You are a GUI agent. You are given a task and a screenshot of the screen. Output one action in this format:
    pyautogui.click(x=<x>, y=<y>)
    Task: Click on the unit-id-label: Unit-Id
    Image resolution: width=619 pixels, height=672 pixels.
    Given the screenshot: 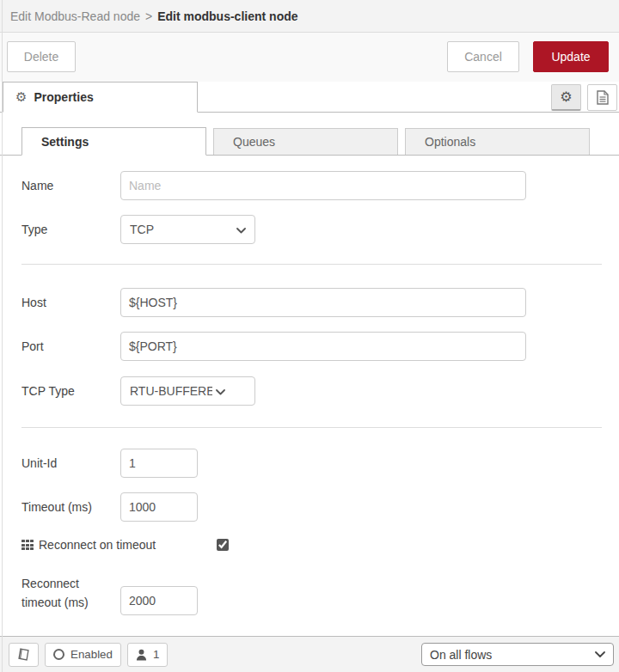 What is the action you would take?
    pyautogui.click(x=70, y=463)
    